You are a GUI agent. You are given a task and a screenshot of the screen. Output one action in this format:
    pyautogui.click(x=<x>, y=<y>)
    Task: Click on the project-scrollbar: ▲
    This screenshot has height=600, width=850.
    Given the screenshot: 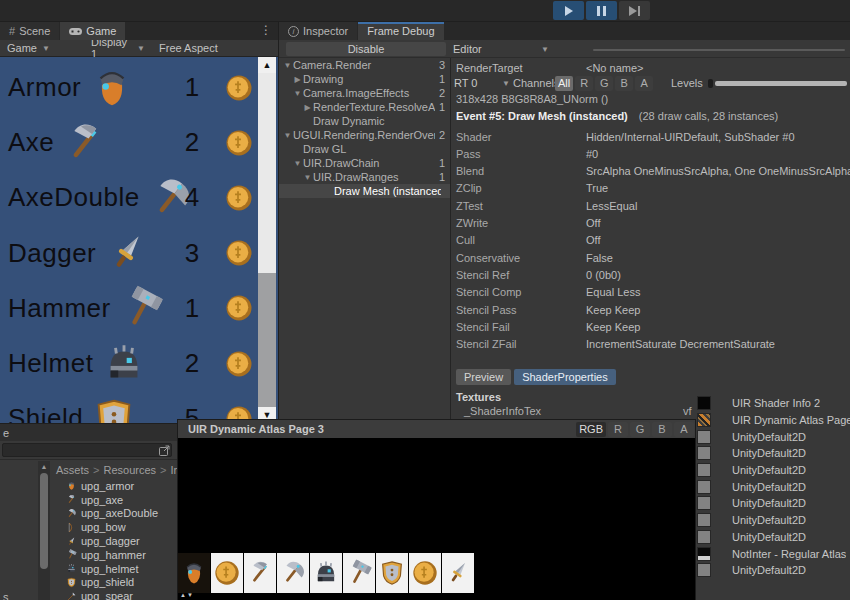 What is the action you would take?
    pyautogui.click(x=44, y=530)
    